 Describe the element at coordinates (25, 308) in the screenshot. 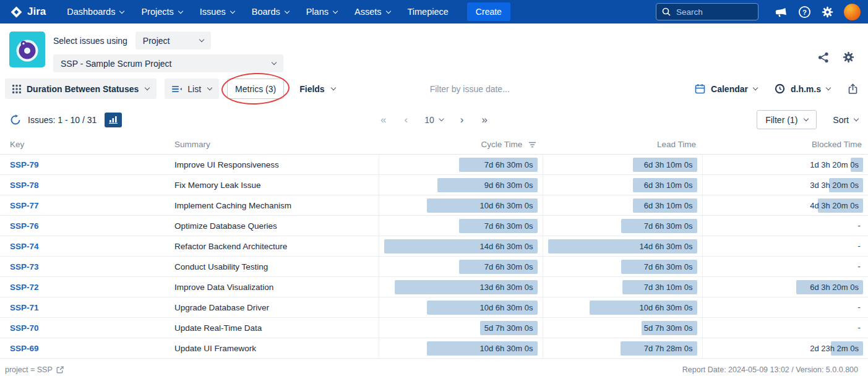

I see `issue-key-link: SSP-71` at that location.